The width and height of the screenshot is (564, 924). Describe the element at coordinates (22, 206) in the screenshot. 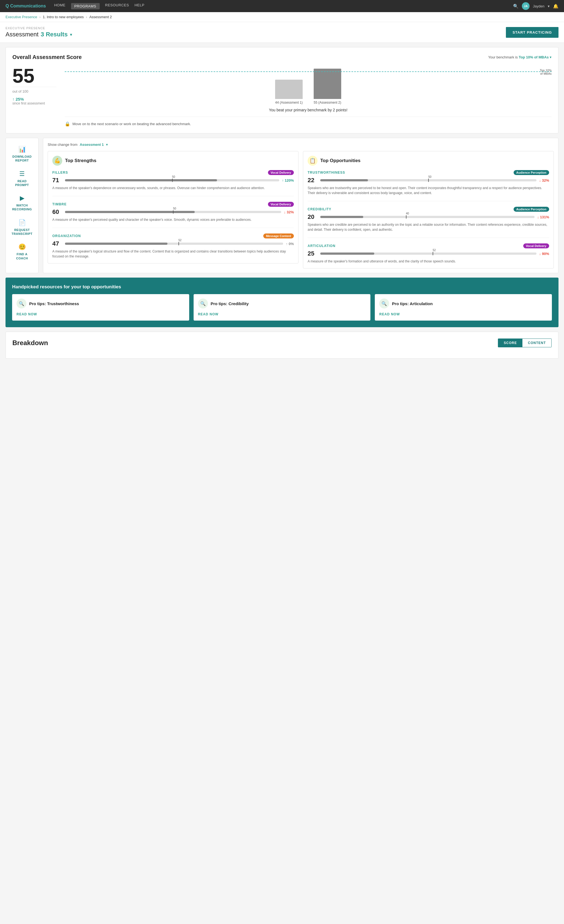

I see `actions-sidebar: 📊 DOWNLOADREPORT ☰ READPROMPT ▶ WATCHREC…` at that location.